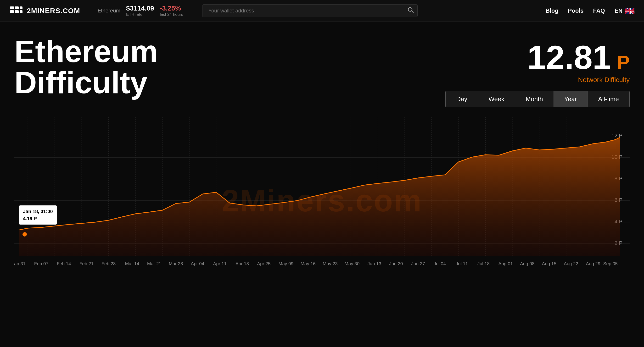  I want to click on difficulty-label: Network Difficulty, so click(604, 80).